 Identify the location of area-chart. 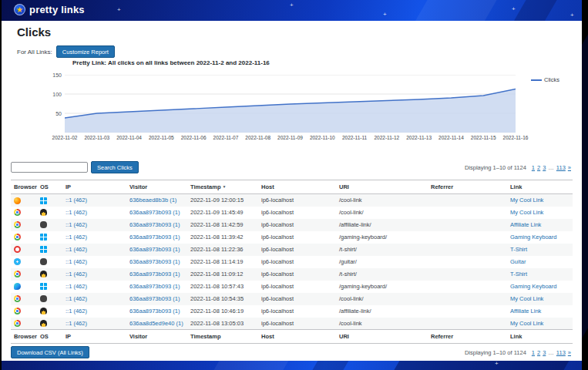
(290, 103).